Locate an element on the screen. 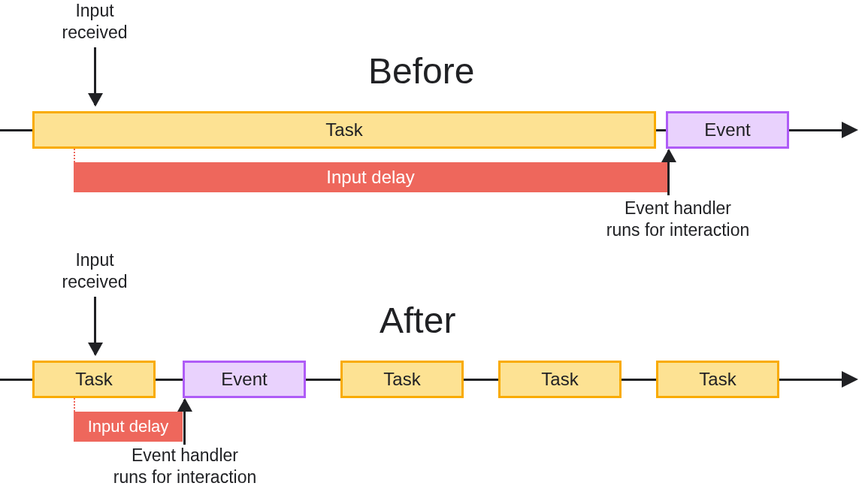 The width and height of the screenshot is (868, 486). after-task-box-1: Task is located at coordinates (94, 379).